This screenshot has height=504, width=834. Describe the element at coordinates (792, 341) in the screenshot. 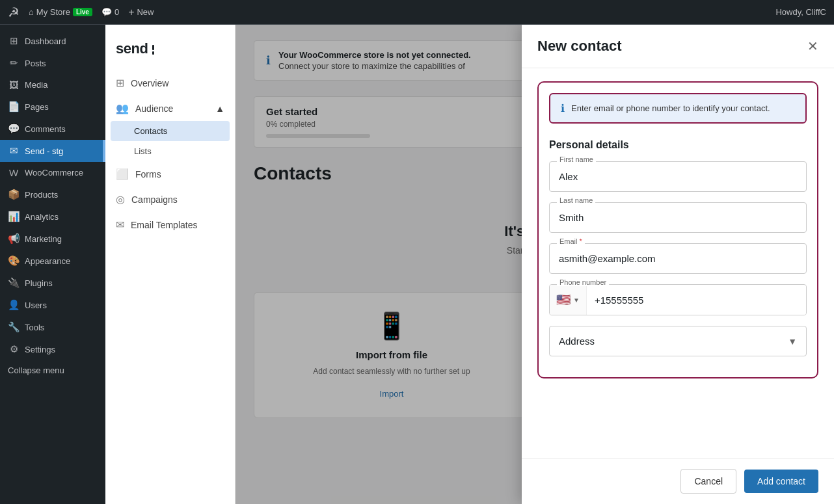

I see `address-dropdown-icon: ▼` at that location.